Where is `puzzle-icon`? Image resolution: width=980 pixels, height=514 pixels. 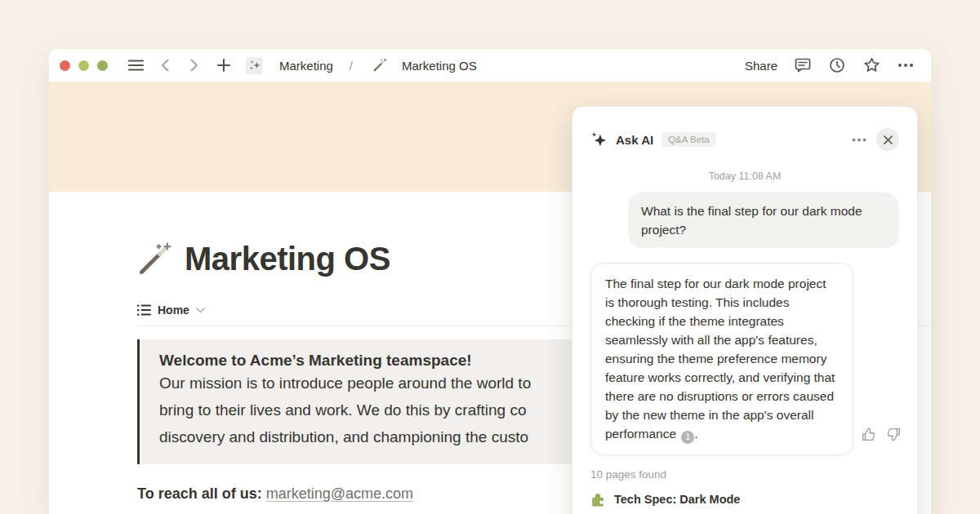
puzzle-icon is located at coordinates (598, 499).